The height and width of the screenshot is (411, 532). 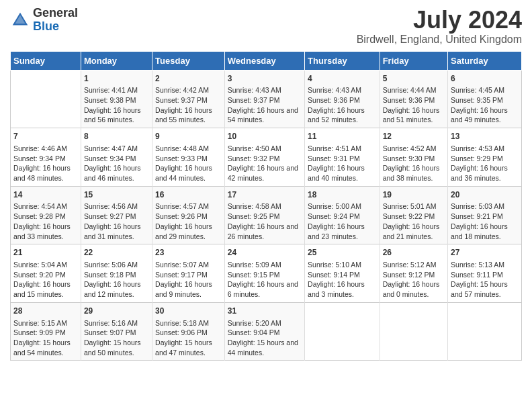 What do you see at coordinates (188, 279) in the screenshot?
I see `day-info: Sunrise: 5:07 AMSunset: 9:17 PMDaylight:…` at bounding box center [188, 279].